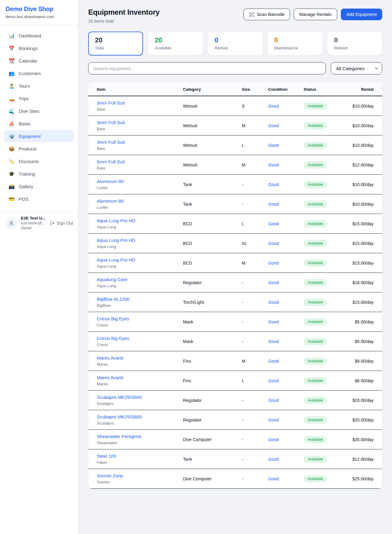 This screenshot has height=534, width=392. I want to click on add-equipment-button: Add Equipment, so click(361, 14).